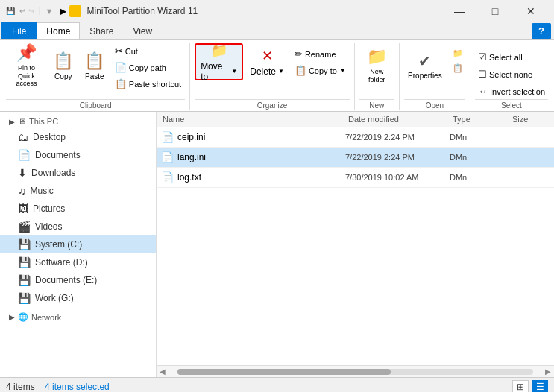 This screenshot has width=554, height=392. What do you see at coordinates (321, 54) in the screenshot?
I see `rename-button: ✏ Rename` at bounding box center [321, 54].